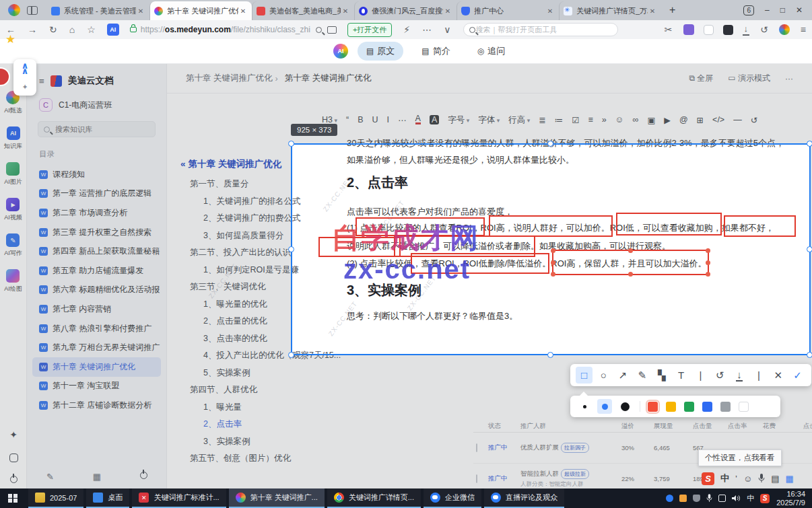 The height and width of the screenshot is (508, 812). What do you see at coordinates (97, 213) in the screenshot?
I see `chapter-item: 第二章 市场调查分析` at bounding box center [97, 213].